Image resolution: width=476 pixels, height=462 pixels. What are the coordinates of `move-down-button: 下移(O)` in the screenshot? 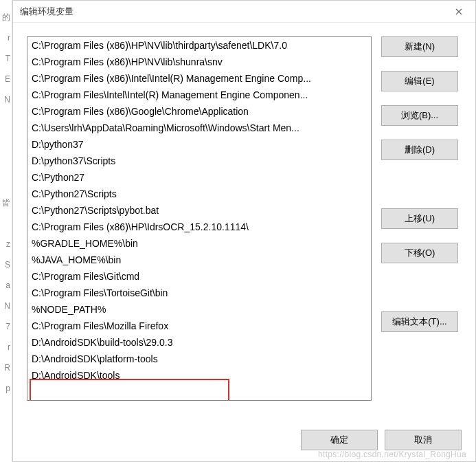 It's located at (420, 253).